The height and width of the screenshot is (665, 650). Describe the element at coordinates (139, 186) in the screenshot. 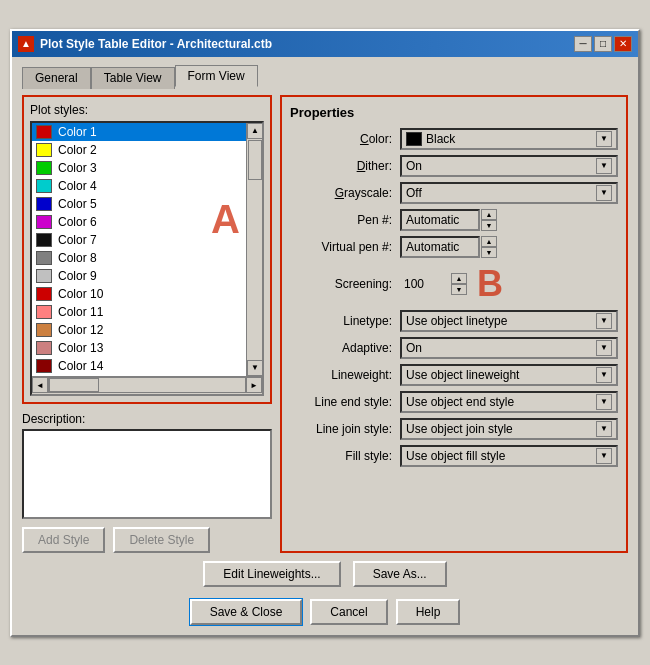

I see `list-item: Color 4` at that location.